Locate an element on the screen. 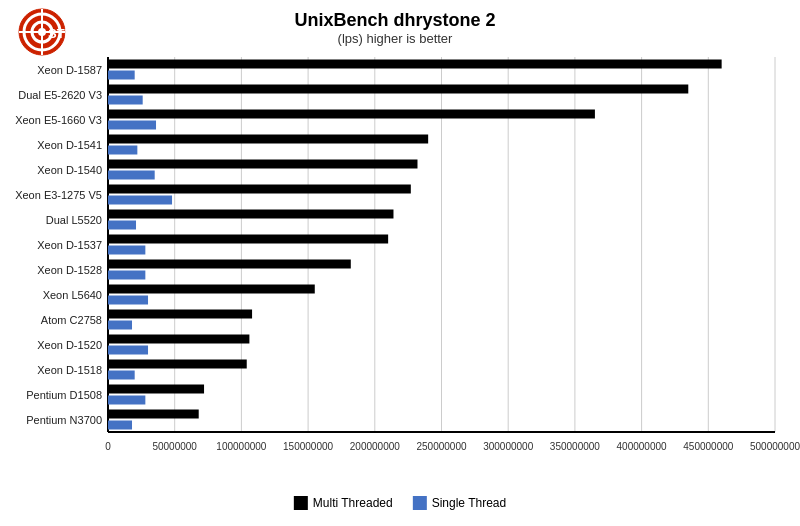 Image resolution: width=800 pixels, height=526 pixels. svg-text: 400000000 is located at coordinates (642, 446).